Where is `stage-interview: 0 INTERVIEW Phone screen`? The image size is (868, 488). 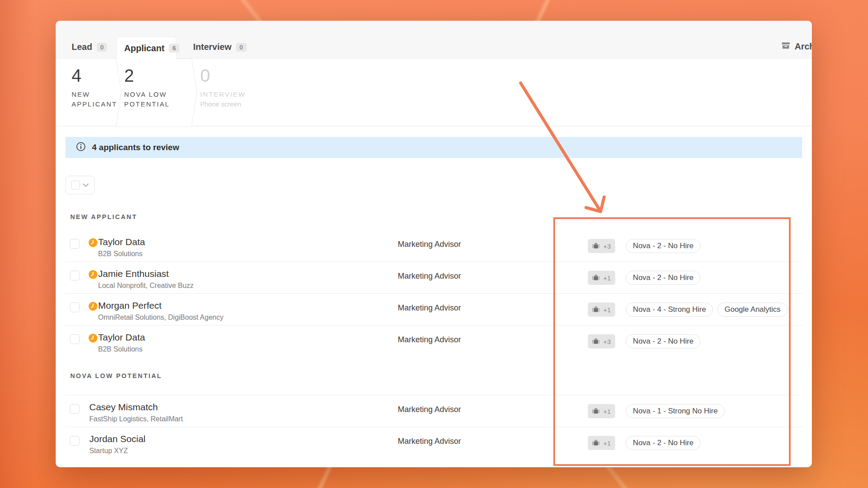
stage-interview: 0 INTERVIEW Phone screen is located at coordinates (233, 88).